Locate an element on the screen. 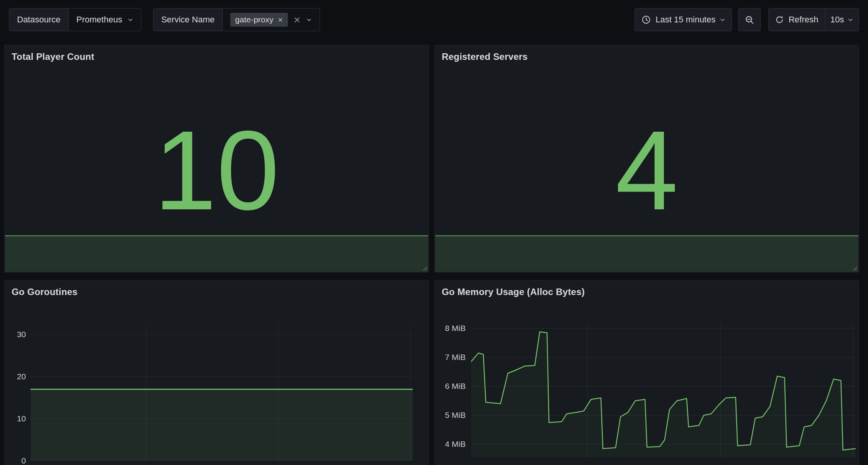 This screenshot has width=868, height=465. y-axis: 0102030 is located at coordinates (15, 373).